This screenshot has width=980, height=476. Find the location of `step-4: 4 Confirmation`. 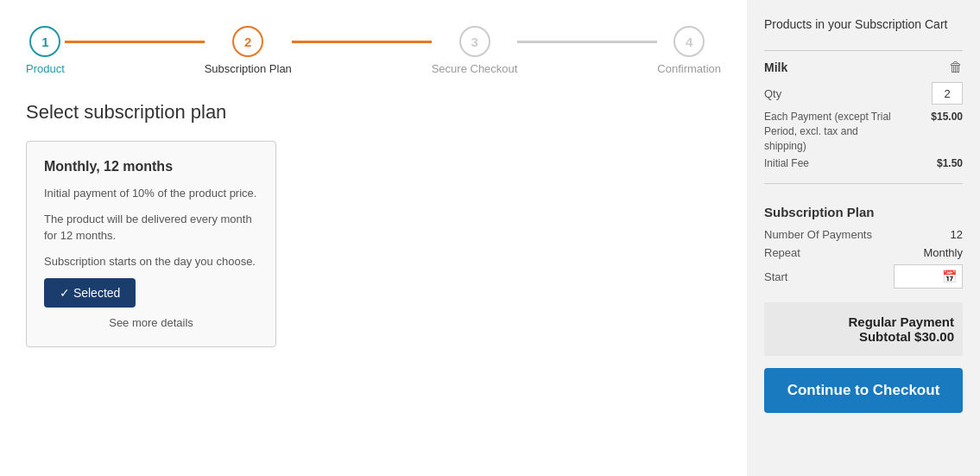

step-4: 4 Confirmation is located at coordinates (689, 50).